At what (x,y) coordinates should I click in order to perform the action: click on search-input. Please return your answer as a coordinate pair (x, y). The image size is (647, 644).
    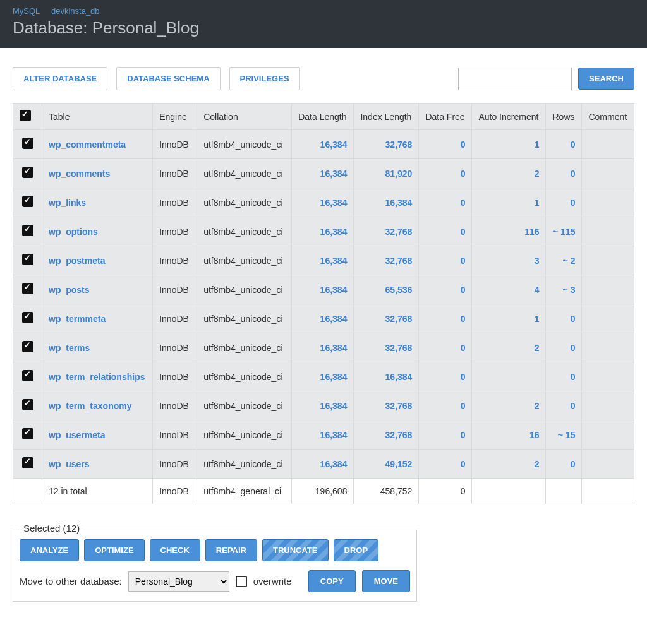
    Looking at the image, I should click on (515, 79).